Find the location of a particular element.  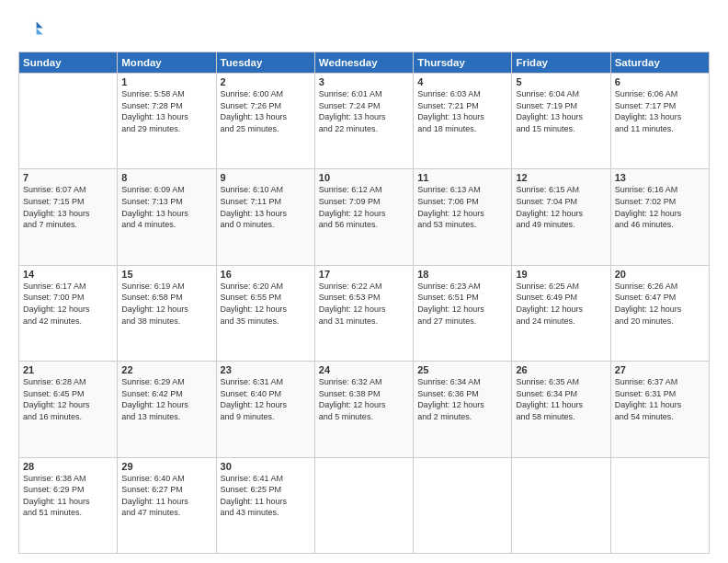

calendar-cell: 24Sunrise: 6:32 AM Sunset: 6:38 PM Dayli… is located at coordinates (364, 409).